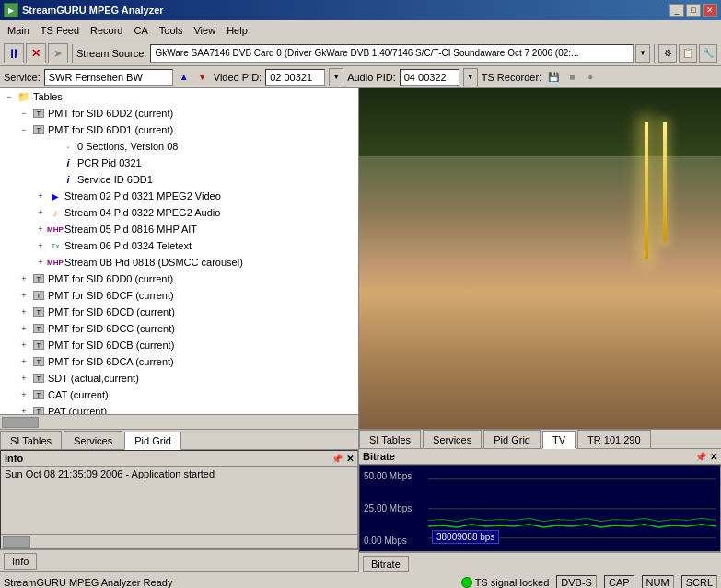  I want to click on pause-button: ⏸, so click(14, 53).